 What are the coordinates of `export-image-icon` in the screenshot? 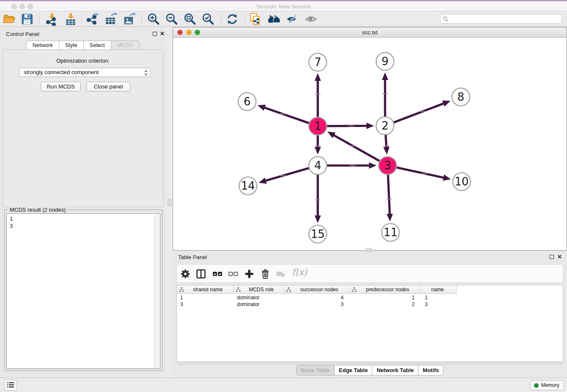 It's located at (129, 19).